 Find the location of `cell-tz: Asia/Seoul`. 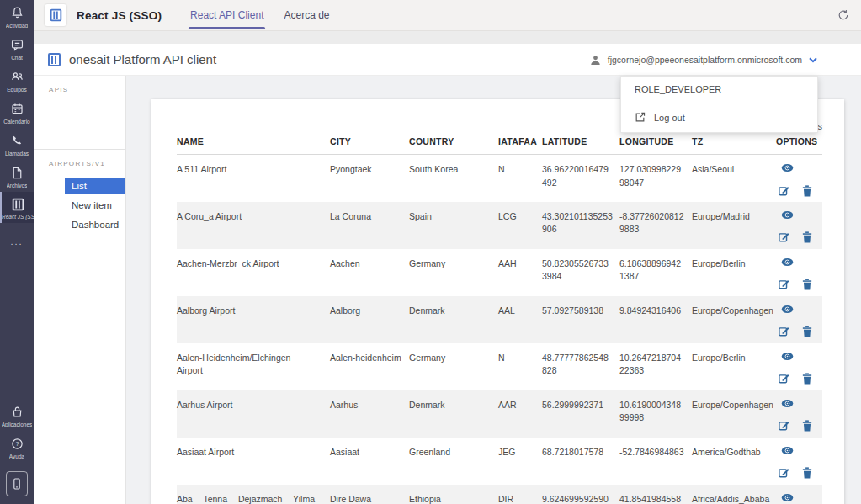

cell-tz: Asia/Seoul is located at coordinates (734, 178).